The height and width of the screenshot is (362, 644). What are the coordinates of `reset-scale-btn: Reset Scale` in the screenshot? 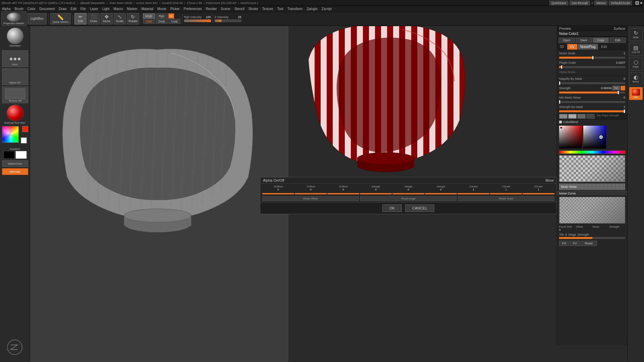 It's located at (506, 198).